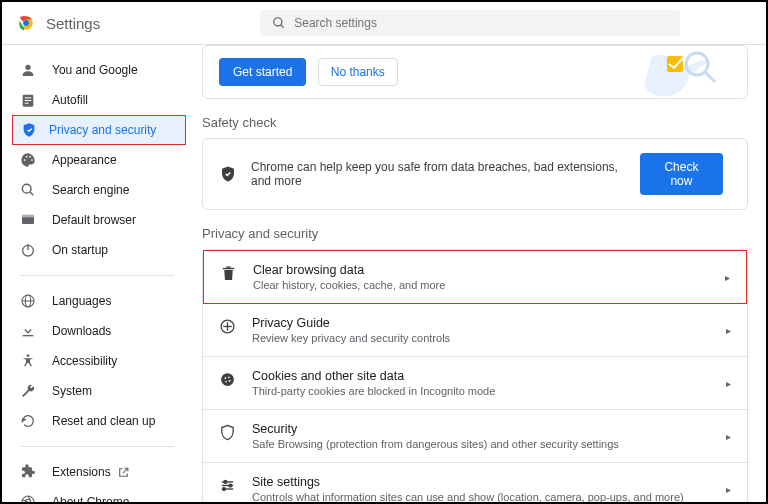  What do you see at coordinates (475, 234) in the screenshot?
I see `privacy-section-title: Privacy and security` at bounding box center [475, 234].